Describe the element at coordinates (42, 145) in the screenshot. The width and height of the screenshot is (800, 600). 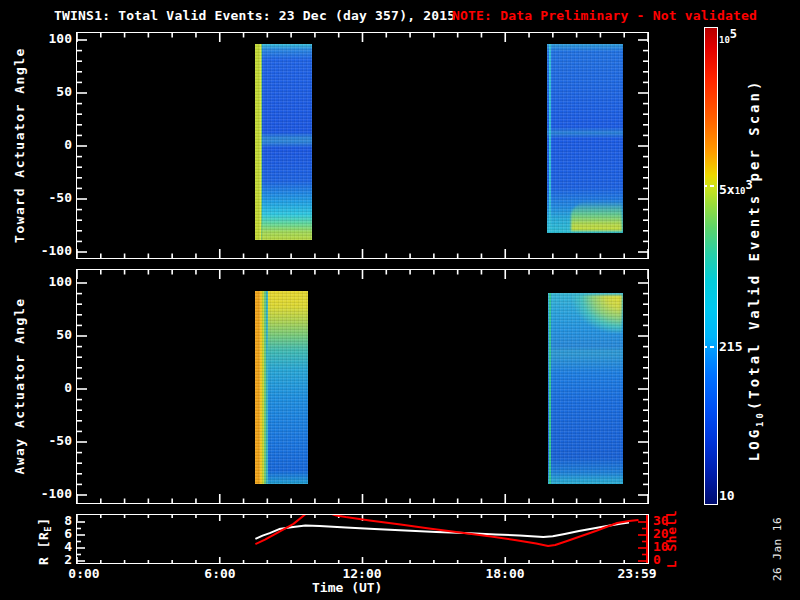
I see `toward-ytick-label: 0` at that location.